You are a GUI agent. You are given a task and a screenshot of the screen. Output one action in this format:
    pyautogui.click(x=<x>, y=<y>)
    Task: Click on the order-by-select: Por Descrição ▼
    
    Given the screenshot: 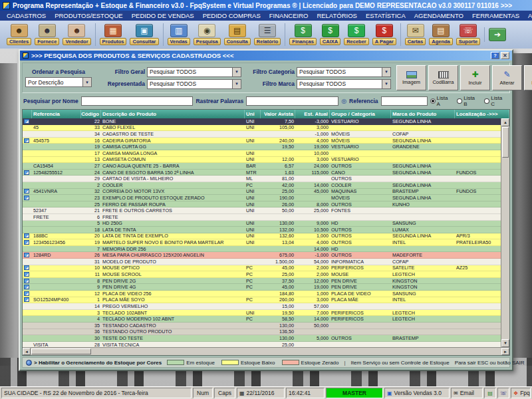 What is the action you would take?
    pyautogui.click(x=59, y=82)
    